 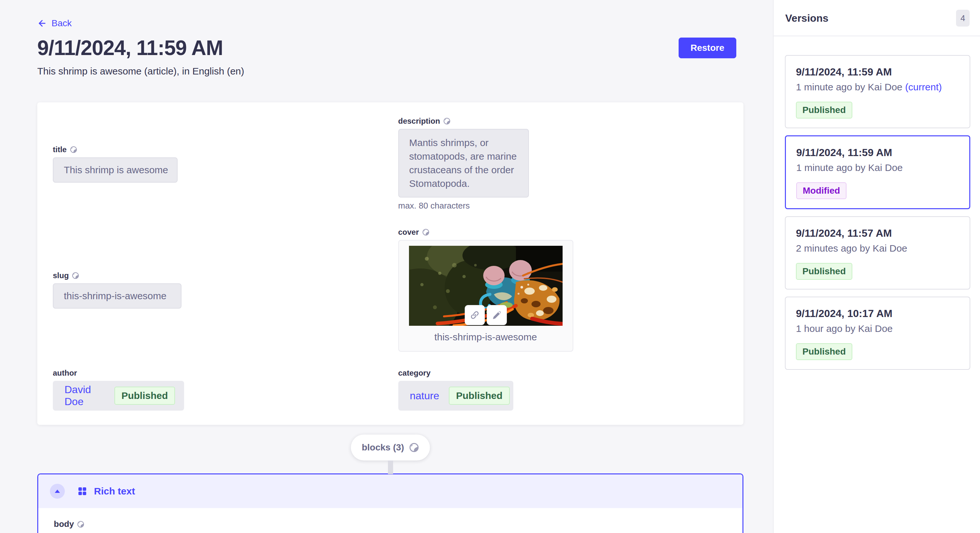 I want to click on category-label: category, so click(x=415, y=373).